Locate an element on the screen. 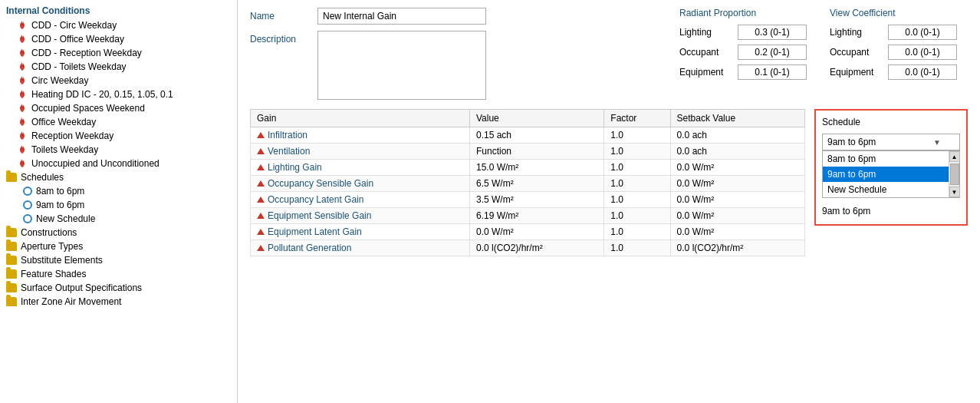 The width and height of the screenshot is (980, 403). scrollbar-down-btn: ▼ is located at coordinates (955, 192).